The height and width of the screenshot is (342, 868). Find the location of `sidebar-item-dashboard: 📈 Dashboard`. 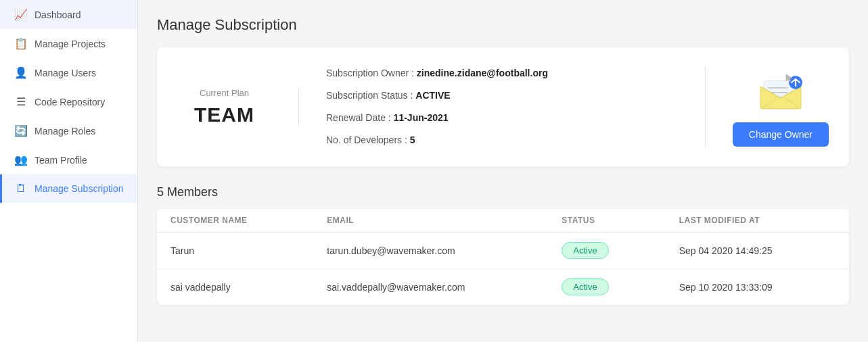

sidebar-item-dashboard: 📈 Dashboard is located at coordinates (69, 15).